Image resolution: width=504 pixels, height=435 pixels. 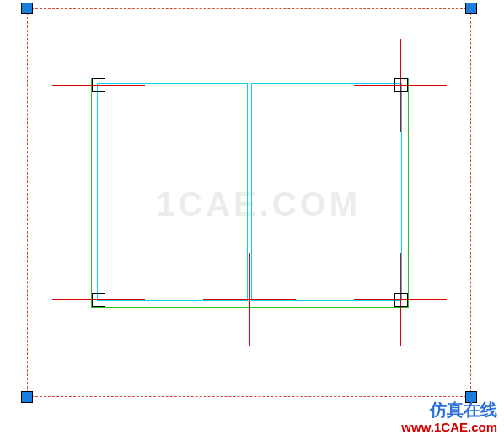 I want to click on footer-zh-text: 仿真在线, so click(x=449, y=410).